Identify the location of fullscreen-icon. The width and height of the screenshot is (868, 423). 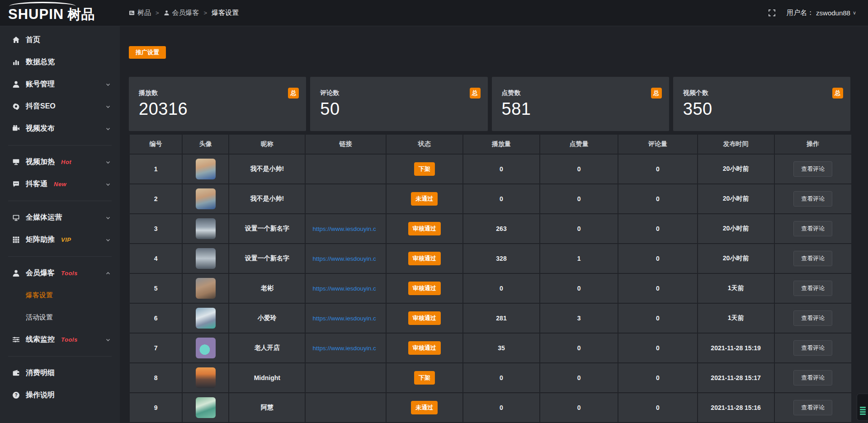
(772, 13).